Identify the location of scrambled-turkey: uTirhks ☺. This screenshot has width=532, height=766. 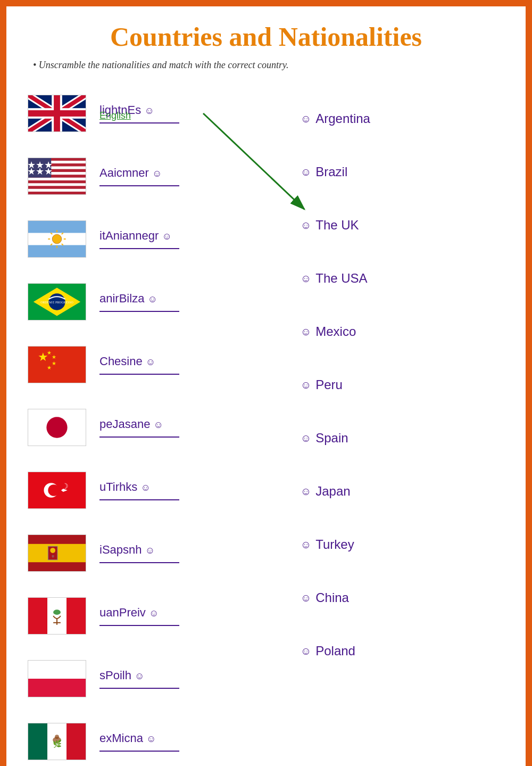
(139, 490).